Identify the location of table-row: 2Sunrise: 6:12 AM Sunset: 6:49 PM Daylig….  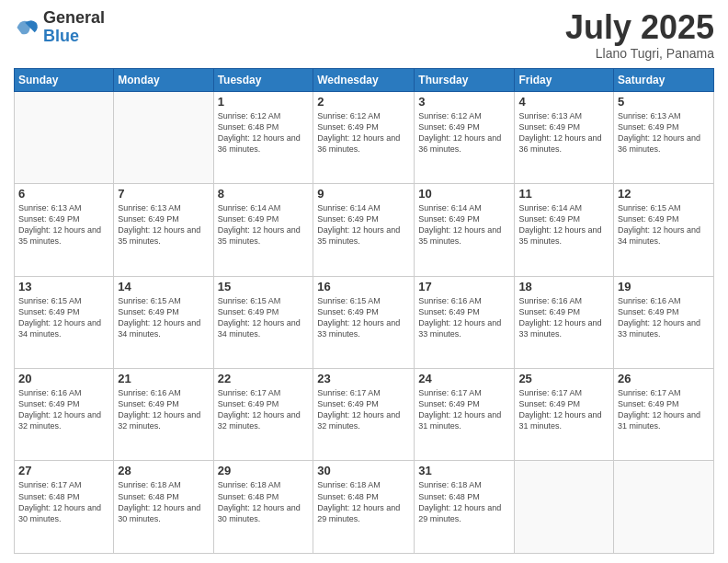
(364, 137).